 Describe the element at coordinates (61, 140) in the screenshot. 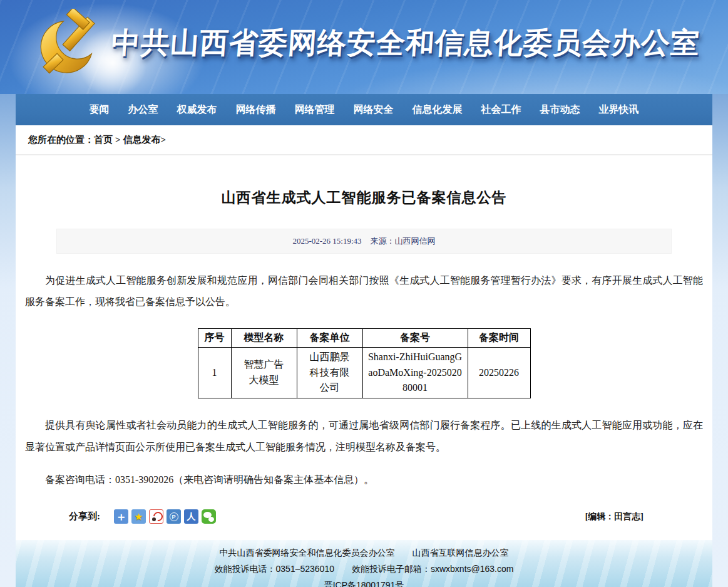

I see `breadcrumb-prefix: 您所在的位置：` at that location.